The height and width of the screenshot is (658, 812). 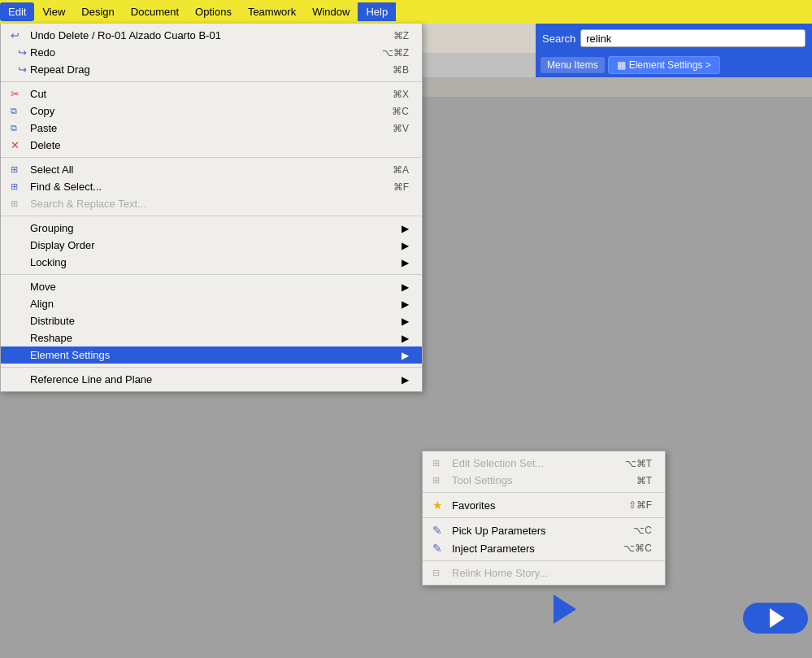 What do you see at coordinates (405, 380) in the screenshot?
I see `ref-line-arrow: ▶` at bounding box center [405, 380].